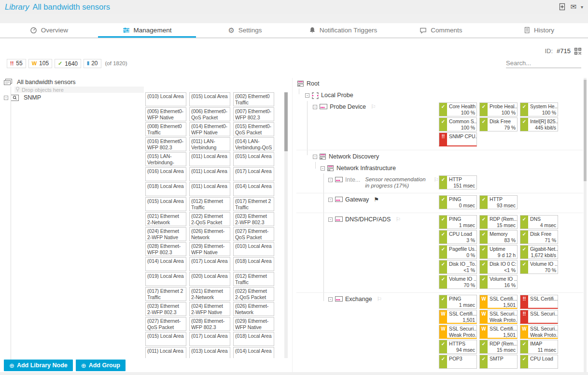  What do you see at coordinates (39, 365) in the screenshot?
I see `add-library-node-button: ⊕ Add Library Node` at bounding box center [39, 365].